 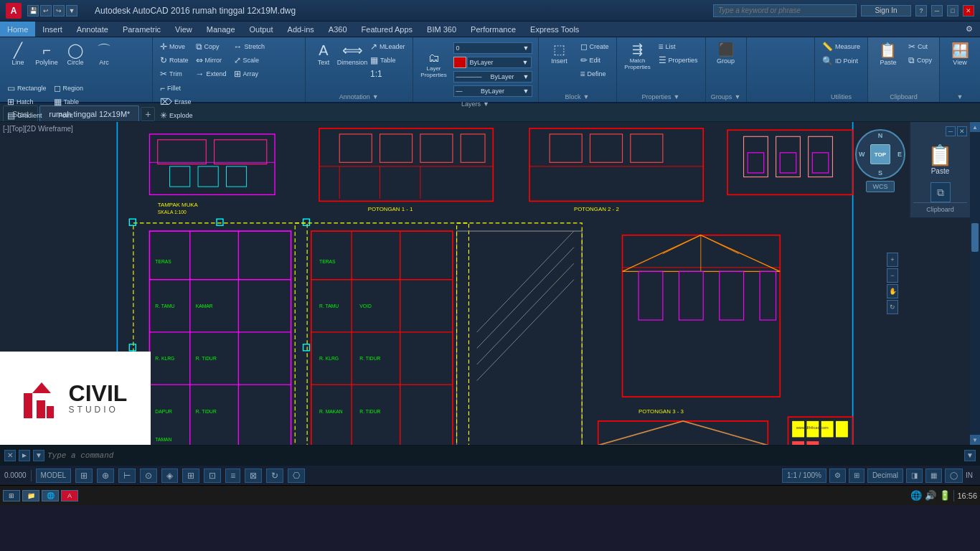 What do you see at coordinates (232, 476) in the screenshot?
I see `linewidth-btn: ≡` at bounding box center [232, 476].